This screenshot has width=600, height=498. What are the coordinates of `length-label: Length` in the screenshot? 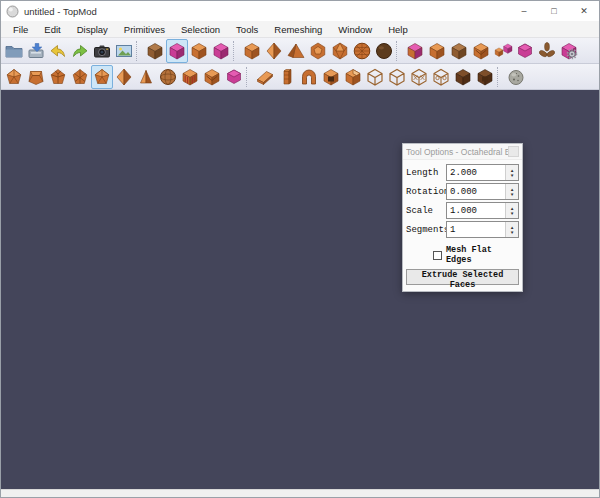 It's located at (426, 173).